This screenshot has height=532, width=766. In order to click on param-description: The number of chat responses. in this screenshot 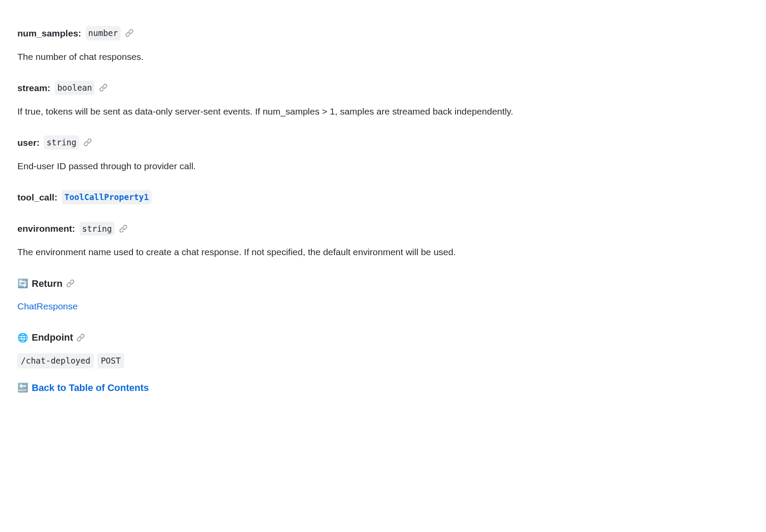, I will do `click(383, 57)`.